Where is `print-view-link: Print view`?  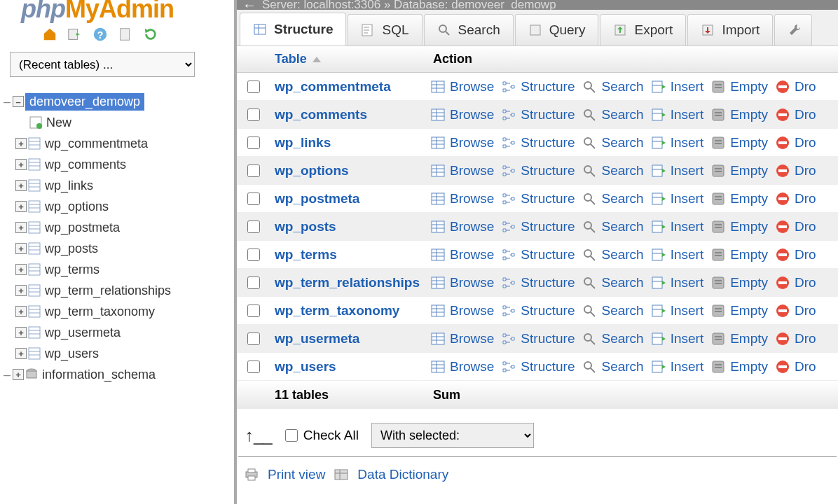 print-view-link: Print view is located at coordinates (296, 475).